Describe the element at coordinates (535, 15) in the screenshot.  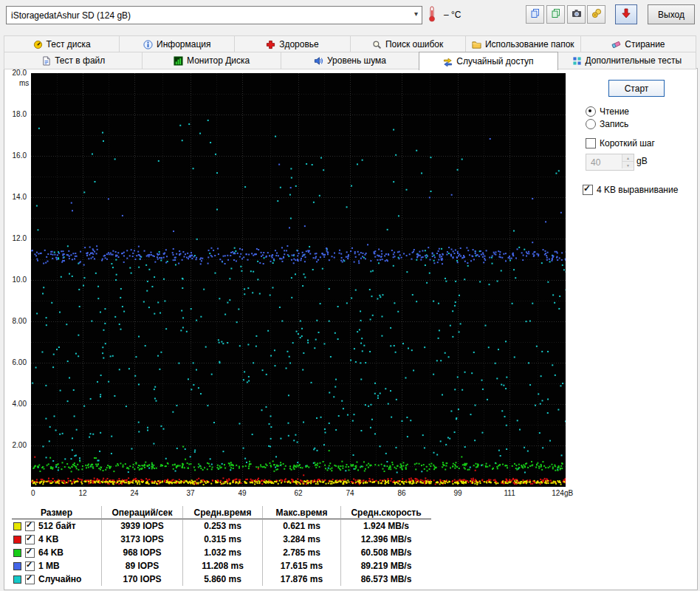
I see `copy-icon` at that location.